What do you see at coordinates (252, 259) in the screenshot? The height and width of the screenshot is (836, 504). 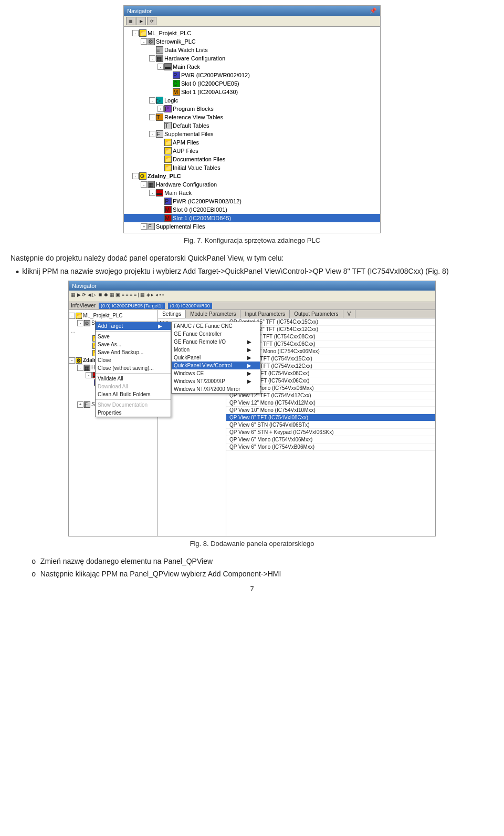 I see `body-intro: Następnie do projektu należy dodać panel…` at bounding box center [252, 259].